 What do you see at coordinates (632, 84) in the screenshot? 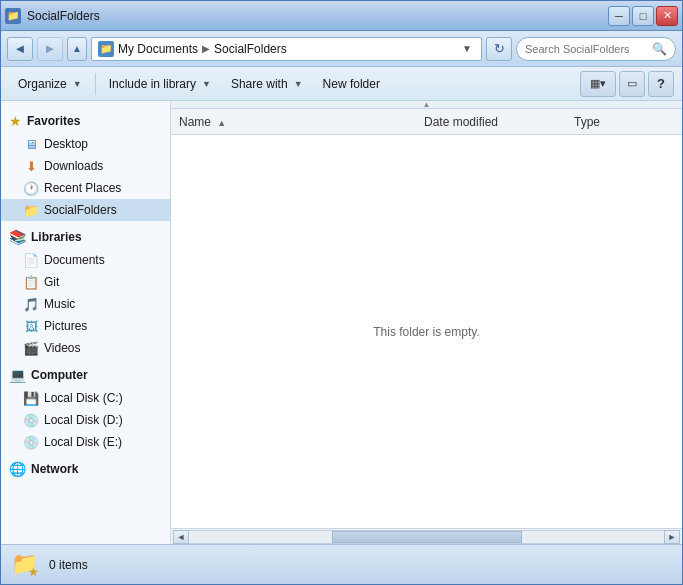
I see `preview-pane-button: ▭` at bounding box center [632, 84].